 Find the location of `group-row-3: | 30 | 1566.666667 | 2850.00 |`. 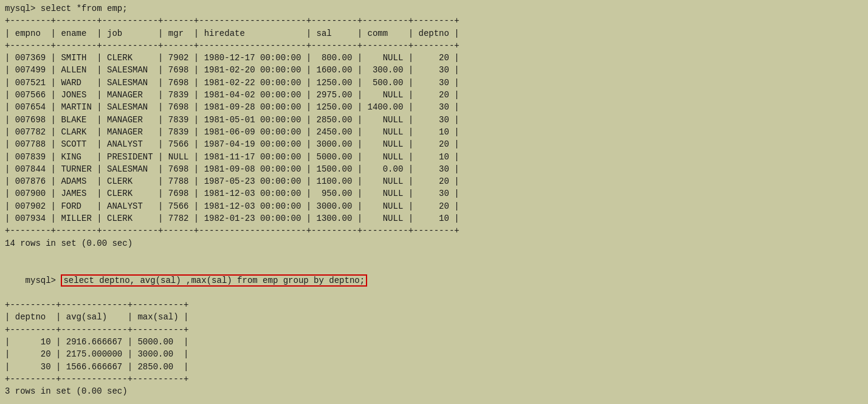

group-row-3: | 30 | 1566.666667 | 2850.00 | is located at coordinates (434, 367).